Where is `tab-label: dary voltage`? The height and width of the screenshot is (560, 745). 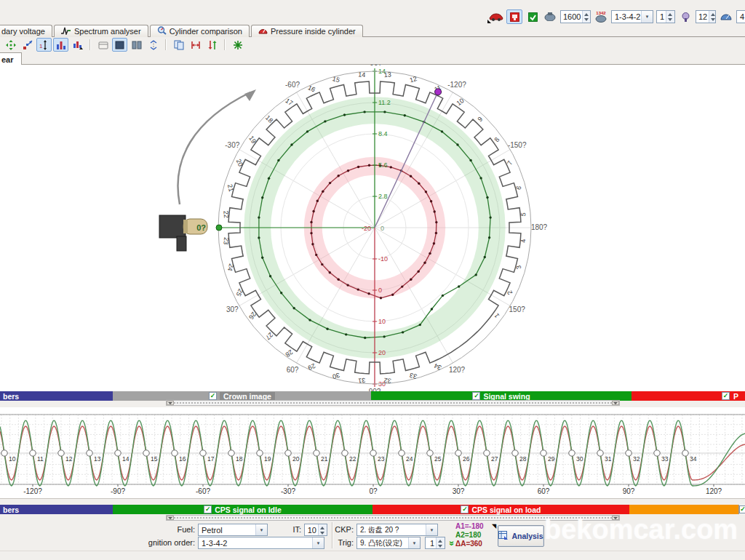
tab-label: dary voltage is located at coordinates (23, 31).